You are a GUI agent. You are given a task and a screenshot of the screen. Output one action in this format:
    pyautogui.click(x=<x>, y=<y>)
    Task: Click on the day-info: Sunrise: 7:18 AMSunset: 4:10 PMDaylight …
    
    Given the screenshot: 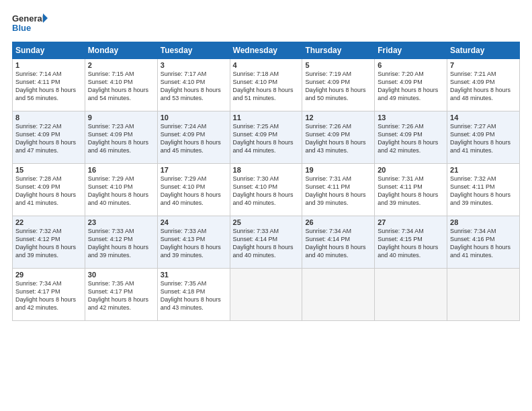 What is the action you would take?
    pyautogui.click(x=263, y=86)
    